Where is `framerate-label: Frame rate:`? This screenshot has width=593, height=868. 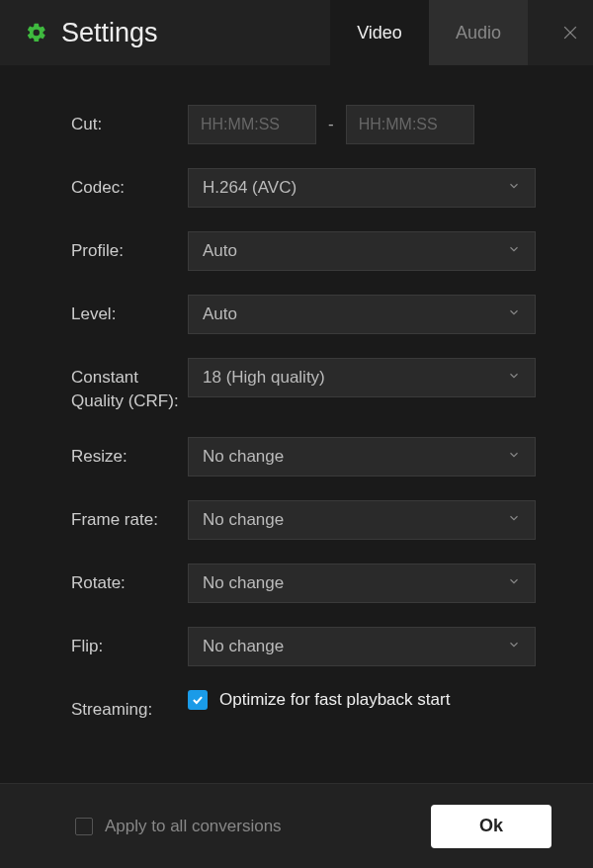
framerate-label: Frame rate: is located at coordinates (129, 516).